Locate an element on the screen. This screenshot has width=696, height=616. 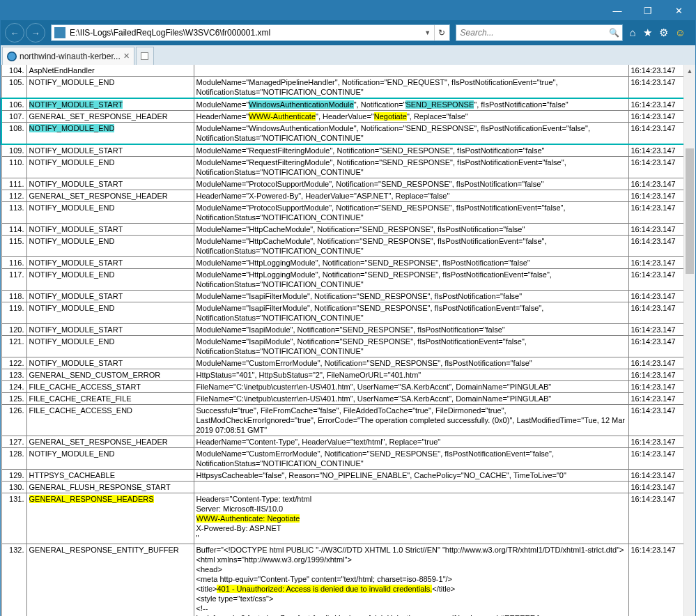
maximize-button: ❐ is located at coordinates (648, 10).